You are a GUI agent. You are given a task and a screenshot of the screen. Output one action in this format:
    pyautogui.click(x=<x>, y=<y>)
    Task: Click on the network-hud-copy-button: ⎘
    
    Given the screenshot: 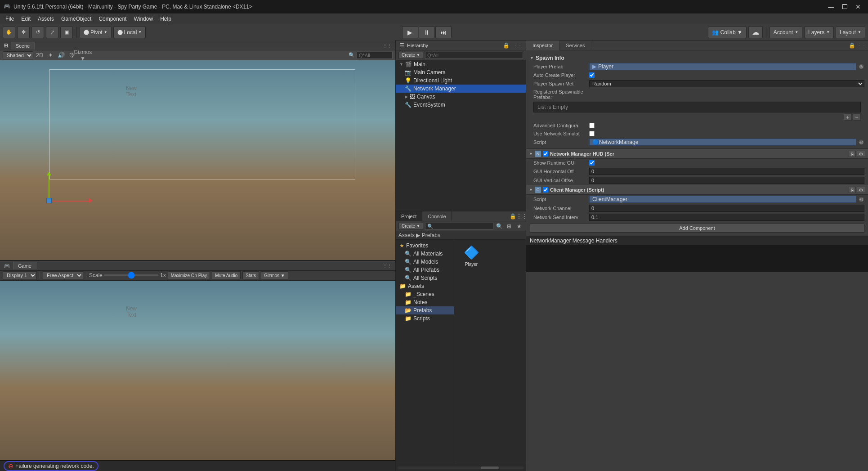 What is the action you would take?
    pyautogui.click(x=852, y=154)
    